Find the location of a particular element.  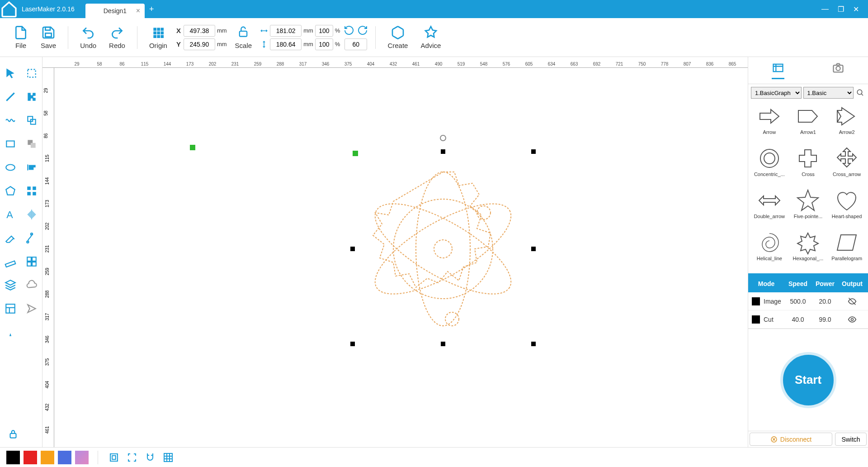

create-button: Create is located at coordinates (398, 37).